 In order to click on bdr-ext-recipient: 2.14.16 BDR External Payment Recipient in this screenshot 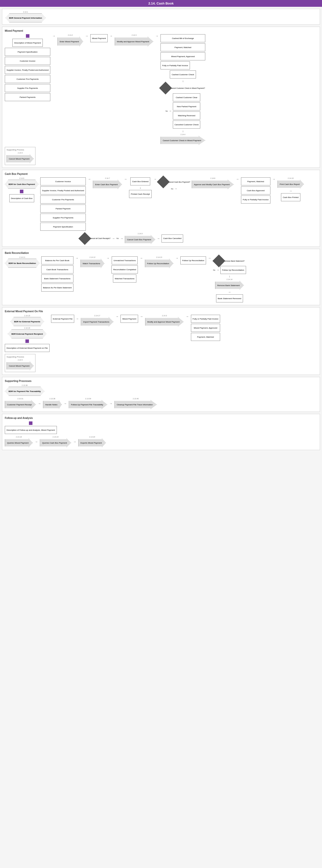, I will do `click(27, 333)`.